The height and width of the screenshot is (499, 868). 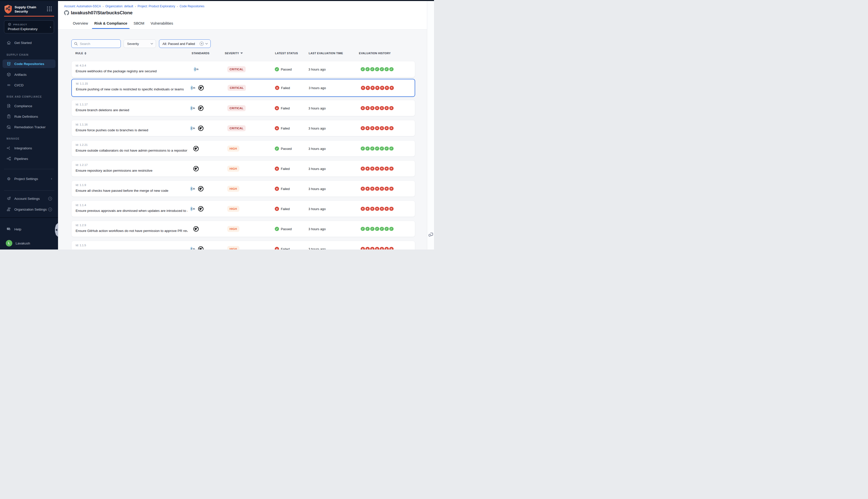 I want to click on sidebar-item-rule-definitions: Rule Definitions, so click(x=29, y=117).